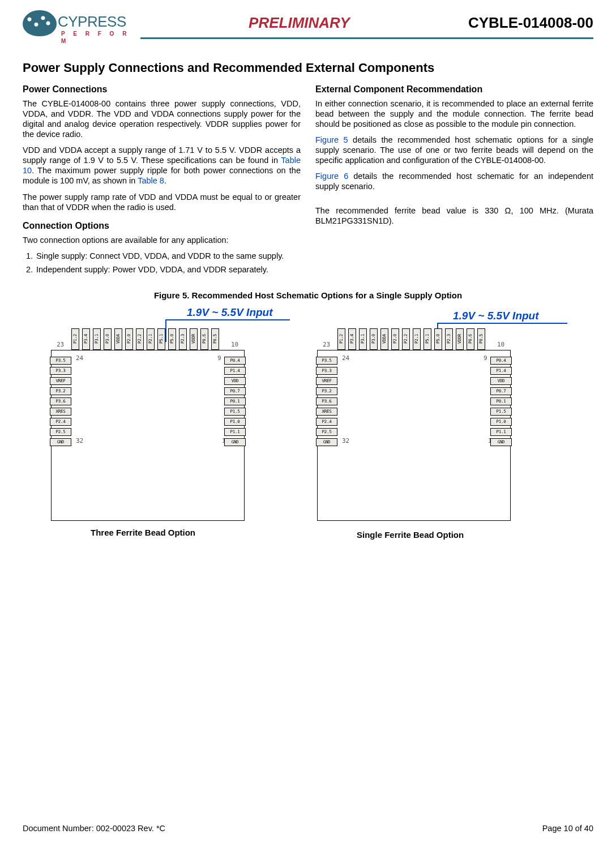 The image size is (616, 847). I want to click on xref-figure-5: Figure 5, so click(332, 140).